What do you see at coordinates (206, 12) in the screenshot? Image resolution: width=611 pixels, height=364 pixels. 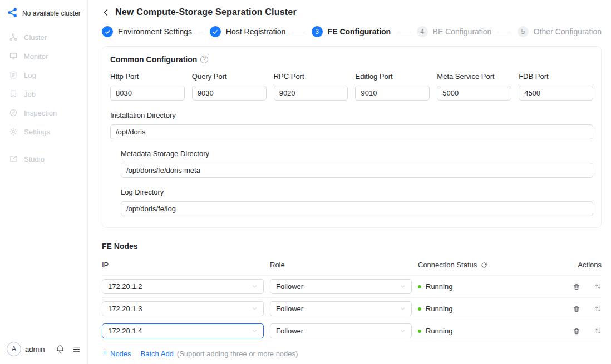 I see `page-title: New Compute-Storage Separation Cluster` at bounding box center [206, 12].